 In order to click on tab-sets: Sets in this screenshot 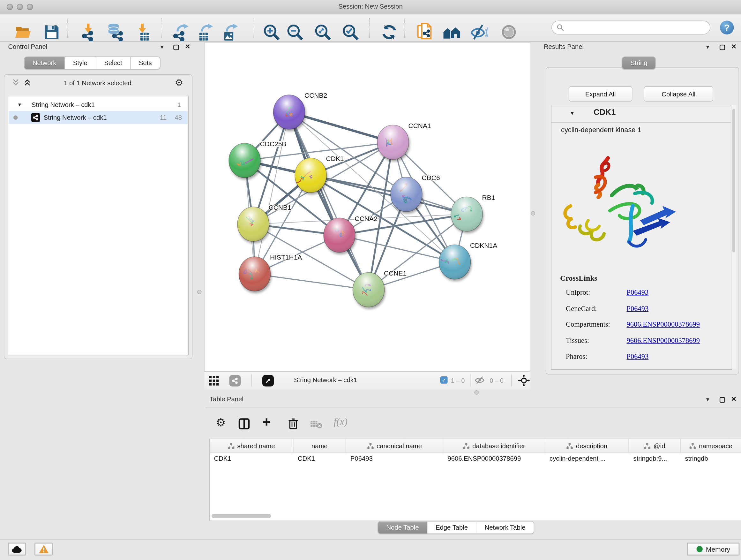, I will do `click(145, 63)`.